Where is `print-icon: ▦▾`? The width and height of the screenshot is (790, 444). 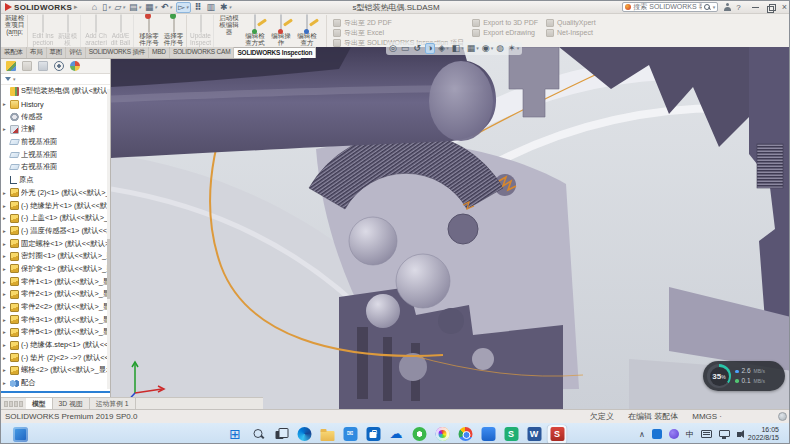
print-icon: ▦▾ is located at coordinates (151, 8).